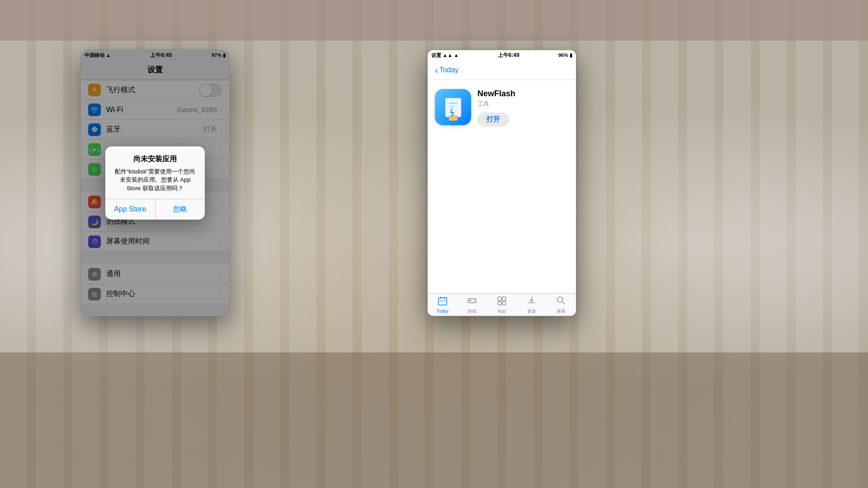 This screenshot has height=488, width=868. Describe the element at coordinates (509, 55) in the screenshot. I see `phone2-time: 上午6:49` at that location.